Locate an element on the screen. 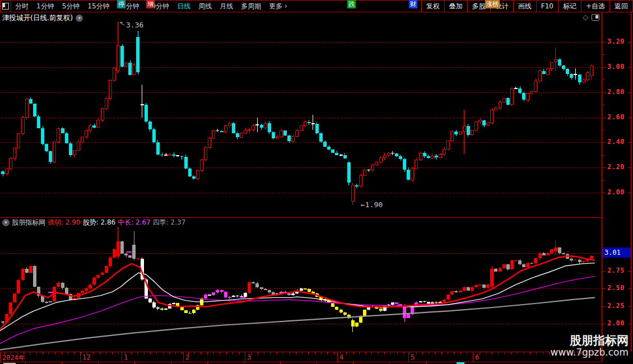  indicator-y-axis-label: 2.75 is located at coordinates (616, 270).